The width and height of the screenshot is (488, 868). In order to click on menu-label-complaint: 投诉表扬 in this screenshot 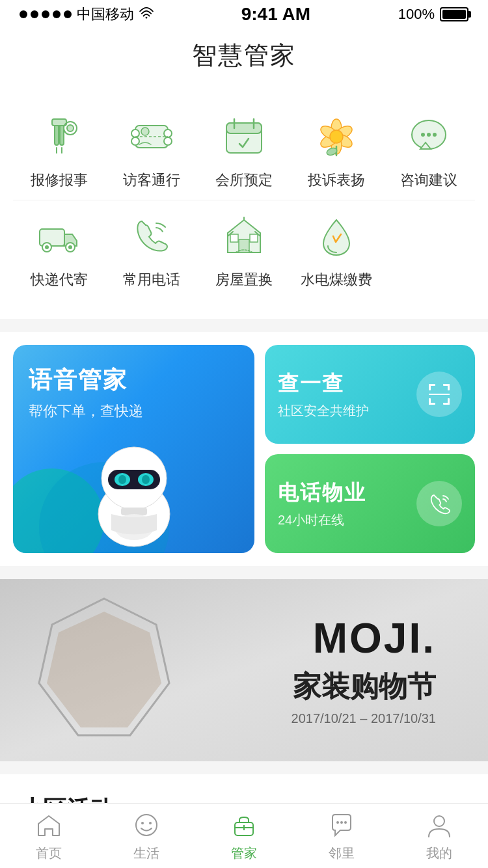, I will do `click(336, 180)`.